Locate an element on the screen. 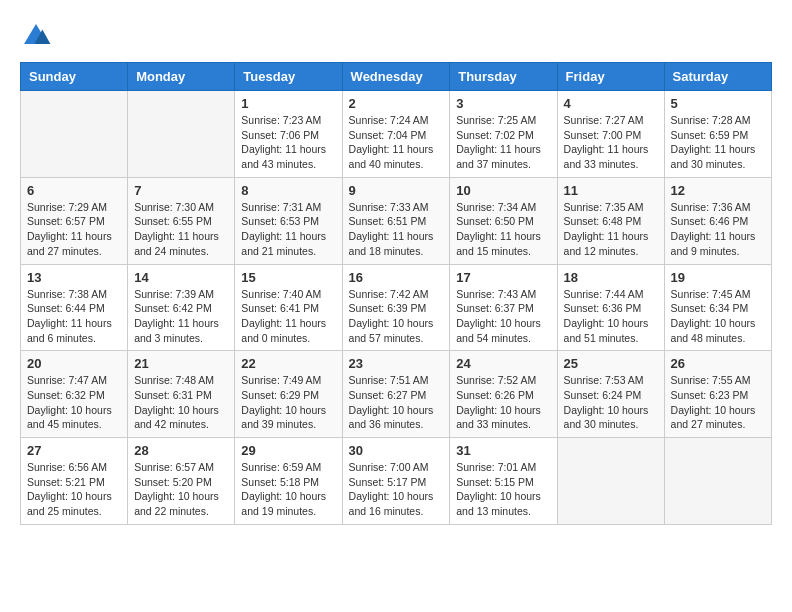 The height and width of the screenshot is (612, 792). day-info: Sunrise: 6:59 AMSunset: 5:18 PMDaylight:… is located at coordinates (288, 490).